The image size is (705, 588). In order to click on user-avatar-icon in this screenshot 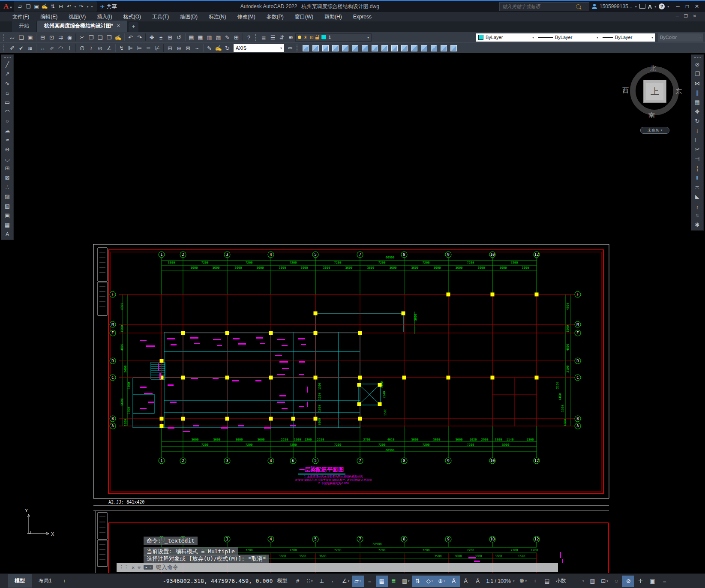, I will do `click(594, 6)`.